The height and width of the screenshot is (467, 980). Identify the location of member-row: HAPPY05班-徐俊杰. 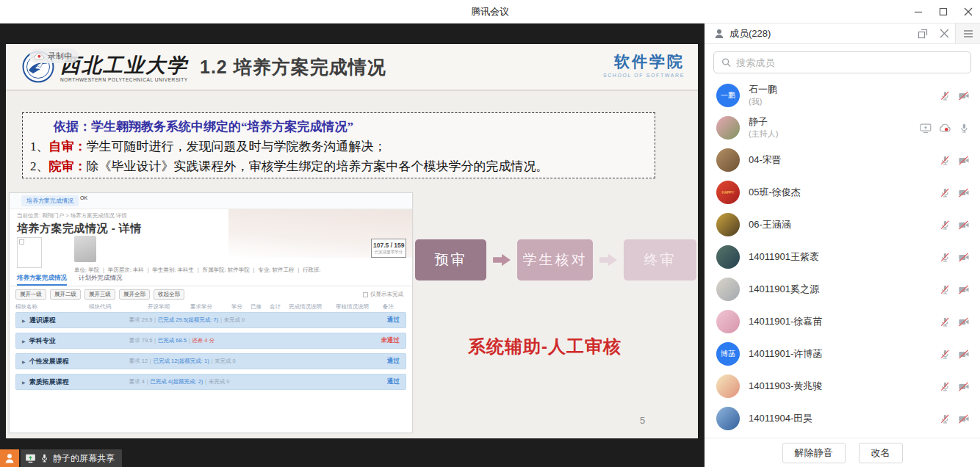
(842, 192).